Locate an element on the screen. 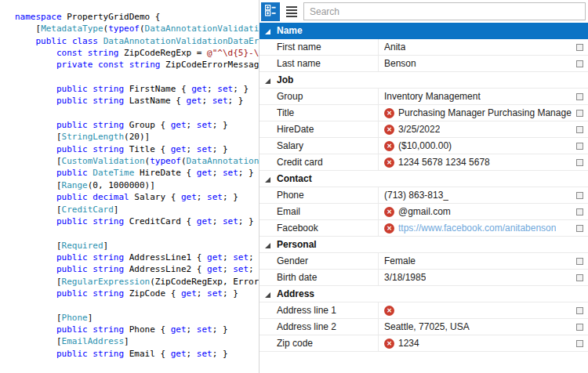 This screenshot has height=373, width=588. property-label: HireDate is located at coordinates (318, 129).